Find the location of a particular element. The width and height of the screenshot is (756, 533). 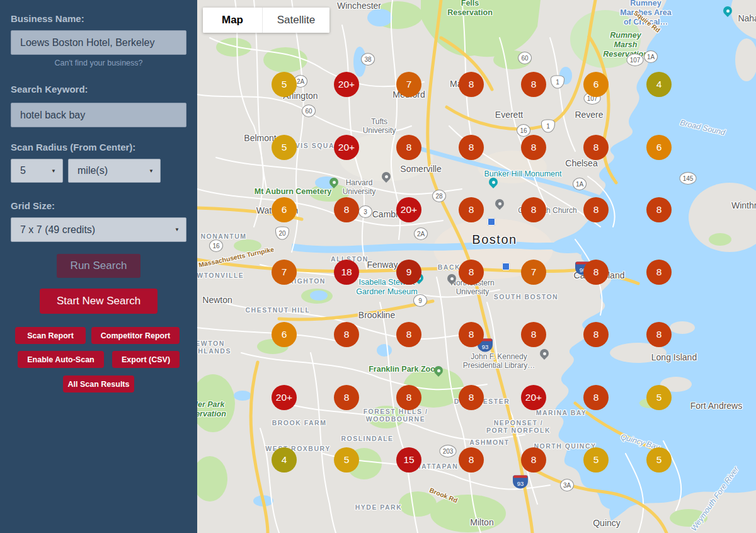

transit-station-icon is located at coordinates (491, 222).